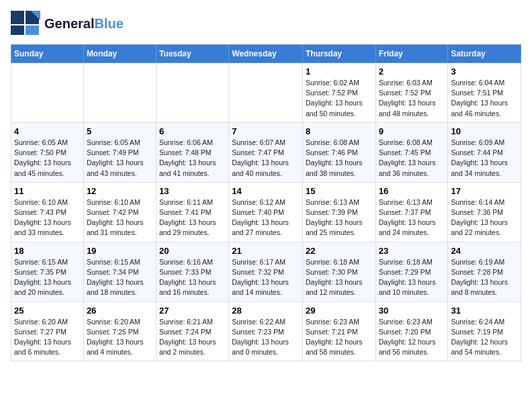  What do you see at coordinates (266, 332) in the screenshot?
I see `calendar-week-5: 25Sunrise: 6:20 AM Sunset: 7:27 PM Dayli…` at bounding box center [266, 332].